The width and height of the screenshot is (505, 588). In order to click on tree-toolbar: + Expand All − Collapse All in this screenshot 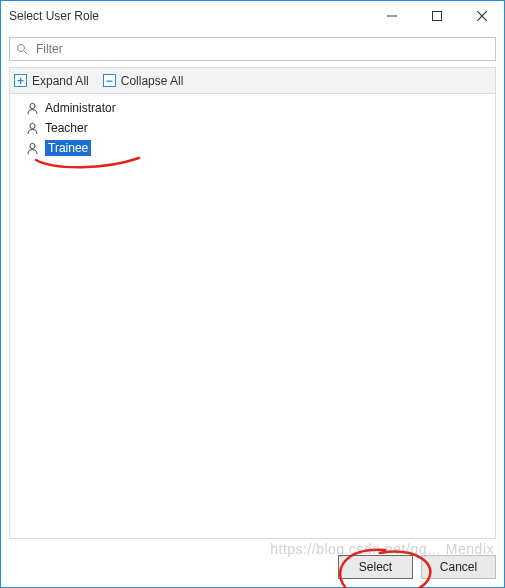, I will do `click(252, 80)`.